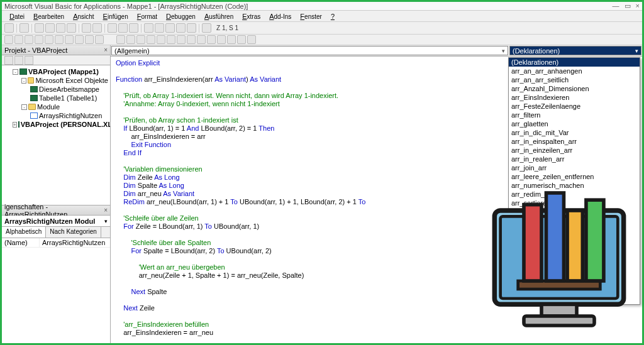 Image resolution: width=644 pixels, height=345 pixels. Describe the element at coordinates (56, 98) in the screenshot. I see `tree-node-sheet1: Tabelle1 (Tabelle1)` at that location.